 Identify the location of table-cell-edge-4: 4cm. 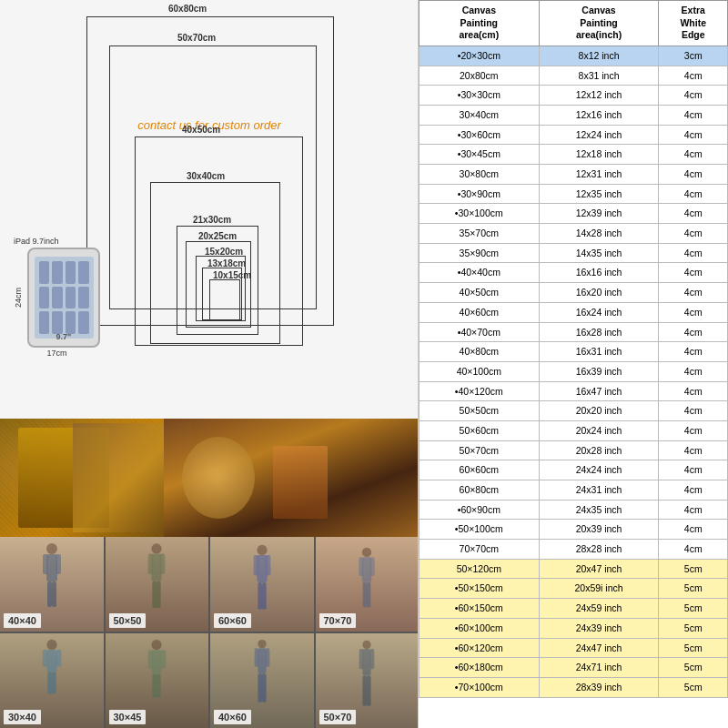
(693, 135).